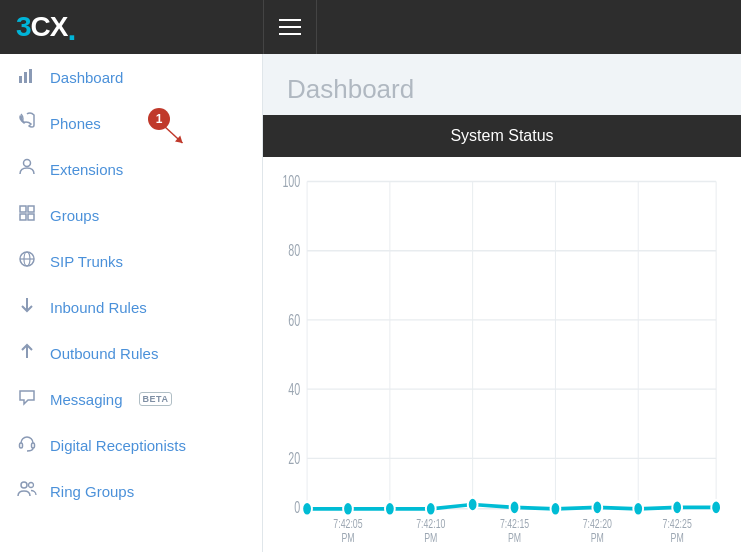  What do you see at coordinates (27, 353) in the screenshot?
I see `arrow-up-icon` at bounding box center [27, 353].